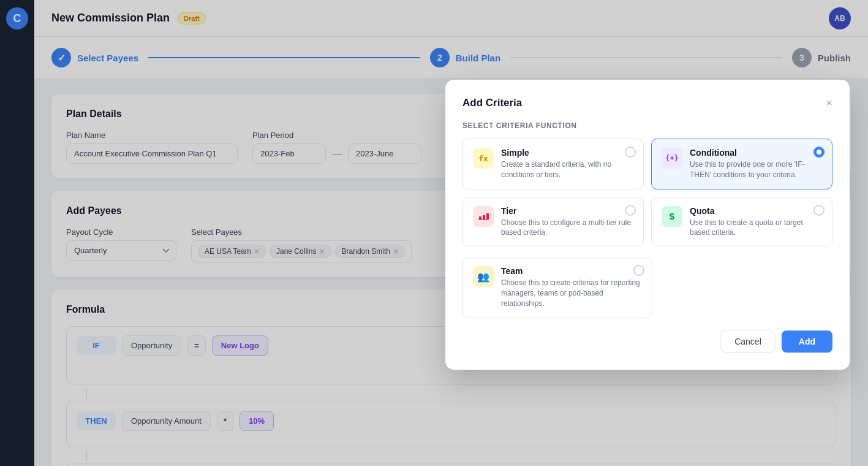 The image size is (868, 466). I want to click on modal-footer: Cancel Add, so click(647, 342).